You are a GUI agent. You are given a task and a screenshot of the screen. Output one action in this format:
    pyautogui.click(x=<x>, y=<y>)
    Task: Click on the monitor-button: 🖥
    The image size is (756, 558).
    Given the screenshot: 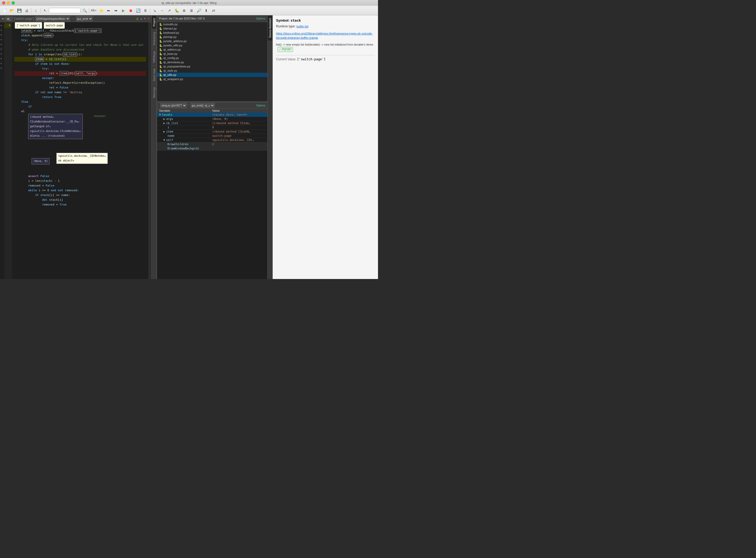 What is the action you would take?
    pyautogui.click(x=191, y=10)
    